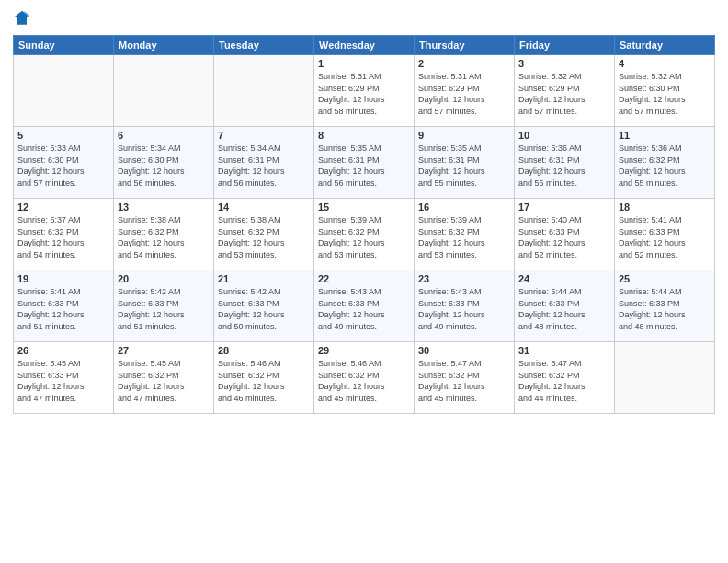  I want to click on calendar-cell: 26Sunrise: 5:45 AMSunset: 6:33 PMDayligh…, so click(64, 378).